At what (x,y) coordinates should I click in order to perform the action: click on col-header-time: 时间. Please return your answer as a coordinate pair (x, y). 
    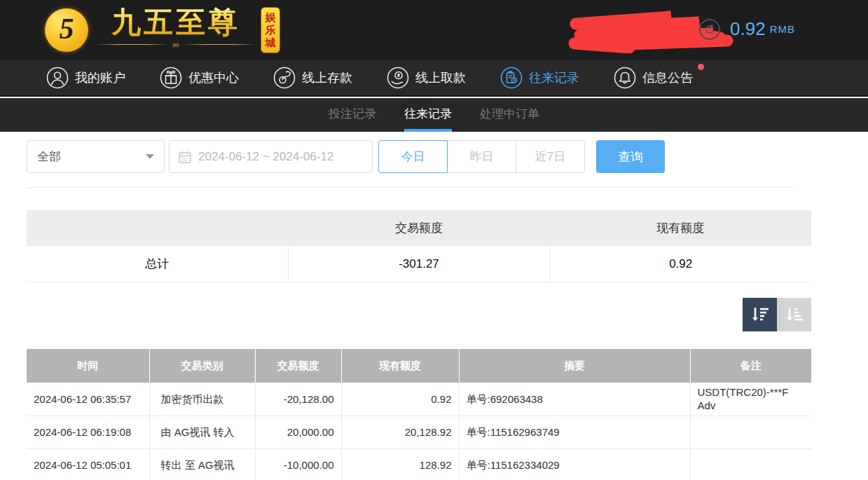
    Looking at the image, I should click on (88, 366).